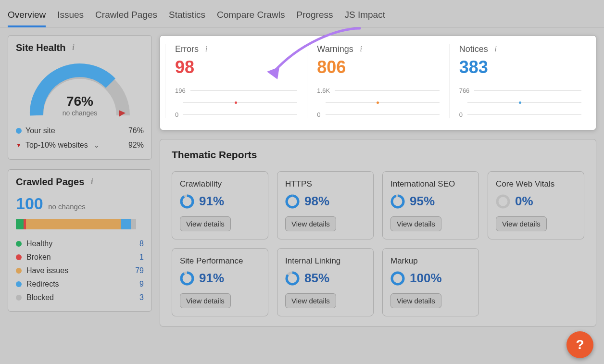 This screenshot has height=364, width=604. I want to click on tab-issues: Issues, so click(70, 16).